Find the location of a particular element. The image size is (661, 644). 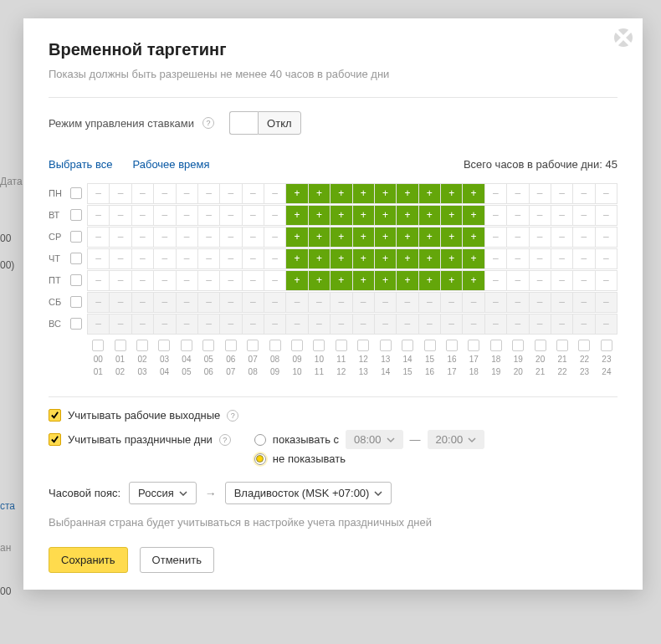

help-icon: ? is located at coordinates (233, 416).